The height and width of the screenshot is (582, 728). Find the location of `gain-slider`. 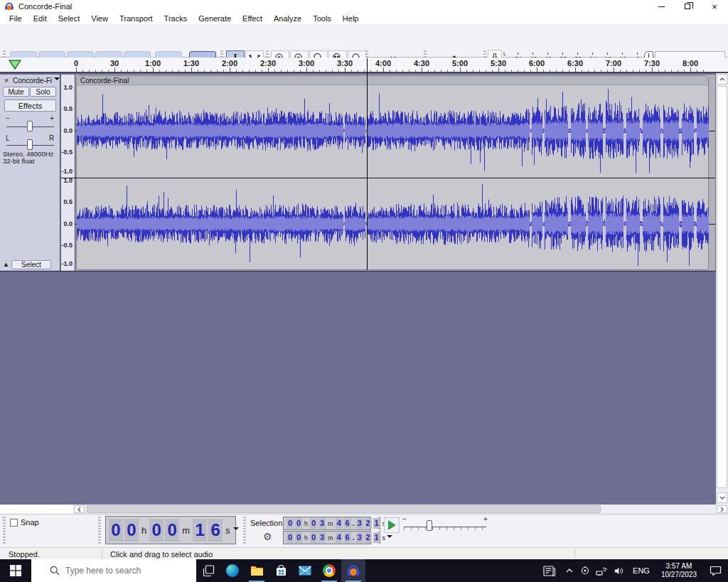

gain-slider is located at coordinates (30, 126).